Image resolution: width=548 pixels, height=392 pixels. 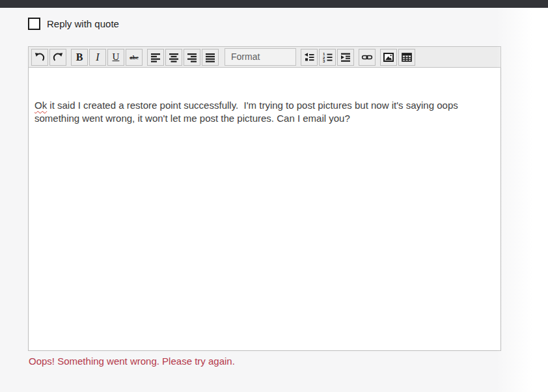 I want to click on error-message: Oops! Something went wrong. Please try a…, so click(x=131, y=361).